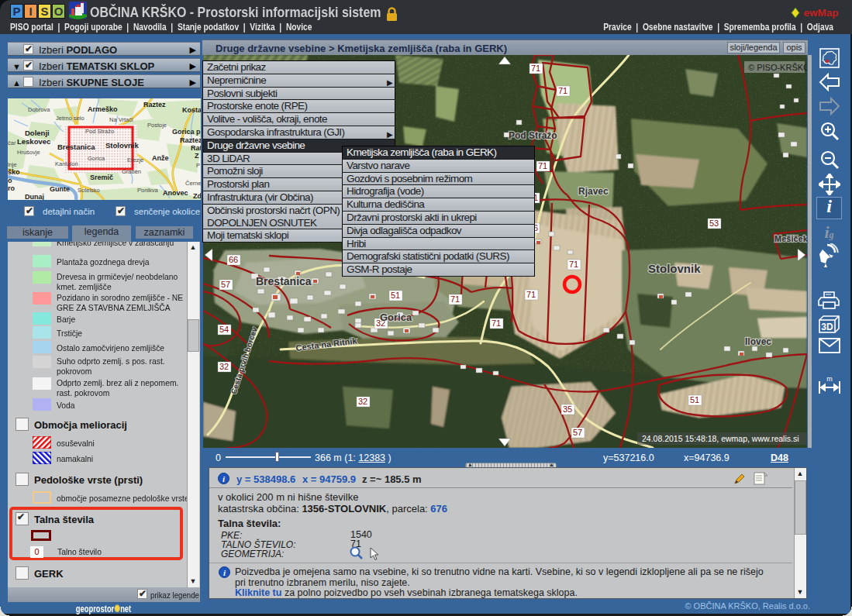 The height and width of the screenshot is (616, 852). What do you see at coordinates (102, 177) in the screenshot?
I see `svg-text: Sremič` at bounding box center [102, 177].